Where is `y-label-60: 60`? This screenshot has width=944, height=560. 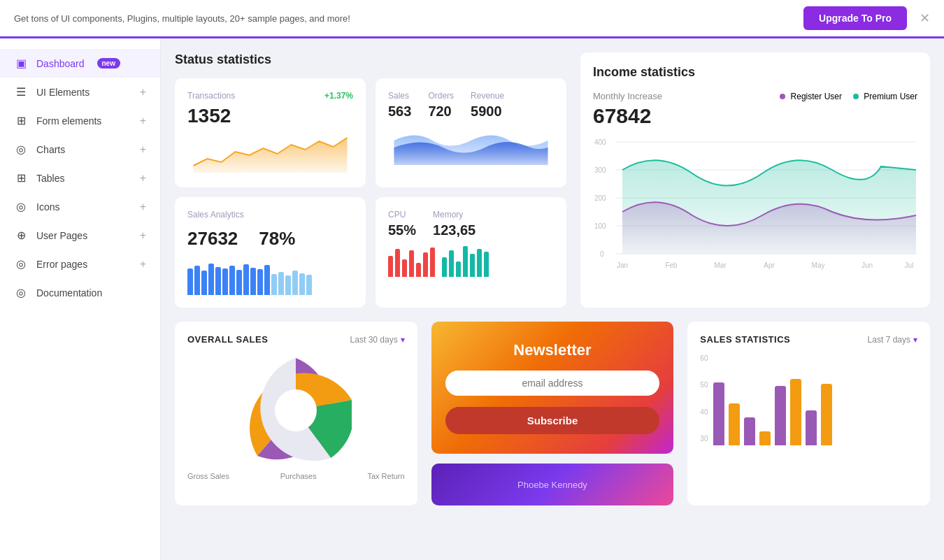 y-label-60: 60 is located at coordinates (703, 358).